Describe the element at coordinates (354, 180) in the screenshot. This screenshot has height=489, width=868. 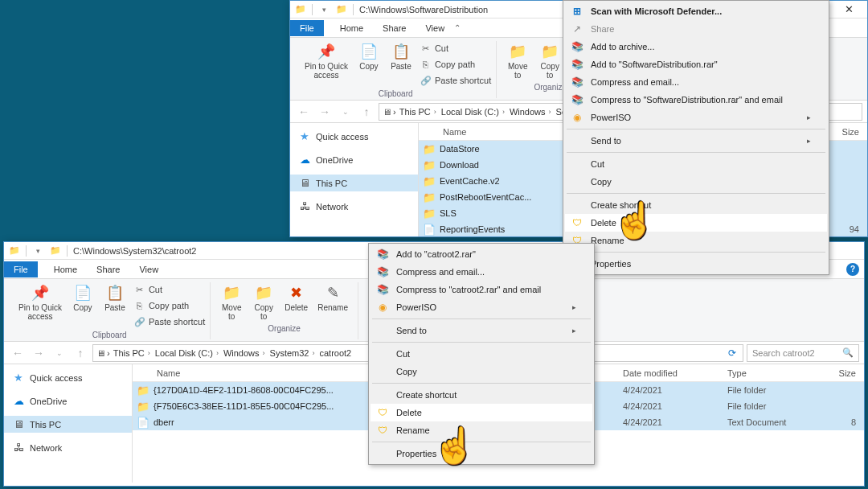
I see `navigation-pane: ★Quick access ☁OneDrive 🖥This PC 🖧Networ…` at that location.